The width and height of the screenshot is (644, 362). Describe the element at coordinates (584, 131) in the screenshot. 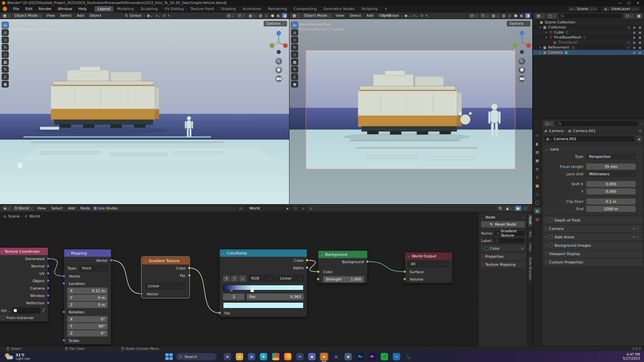

I see `breadcrumb-data: Camera.001` at that location.